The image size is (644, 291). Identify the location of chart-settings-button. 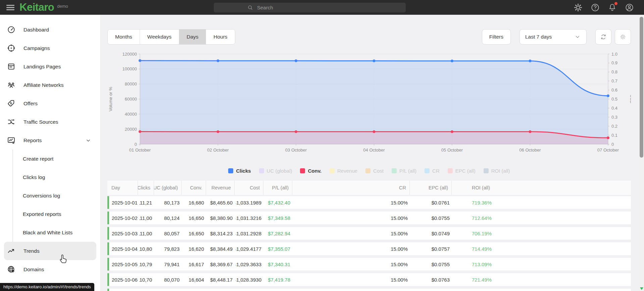
(623, 37).